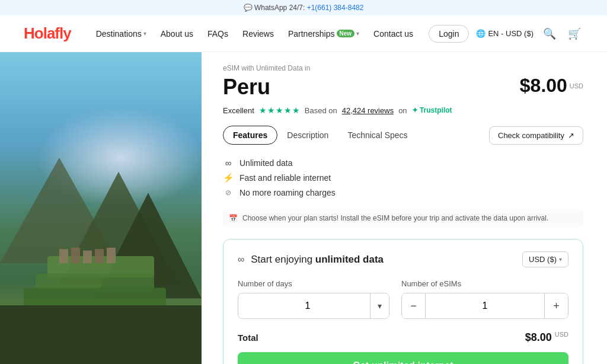 The width and height of the screenshot is (607, 364). What do you see at coordinates (368, 110) in the screenshot?
I see `reviews-link: 42,424 reviews` at bounding box center [368, 110].